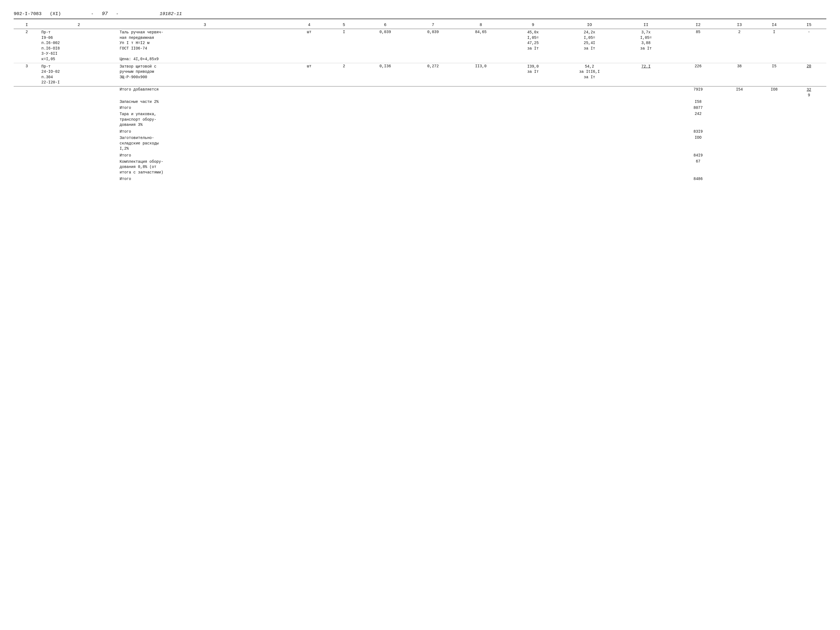 Image resolution: width=840 pixels, height=630 pixels. What do you see at coordinates (420, 108) in the screenshot?
I see `summary-row-itogo1: Итого 8077` at bounding box center [420, 108].